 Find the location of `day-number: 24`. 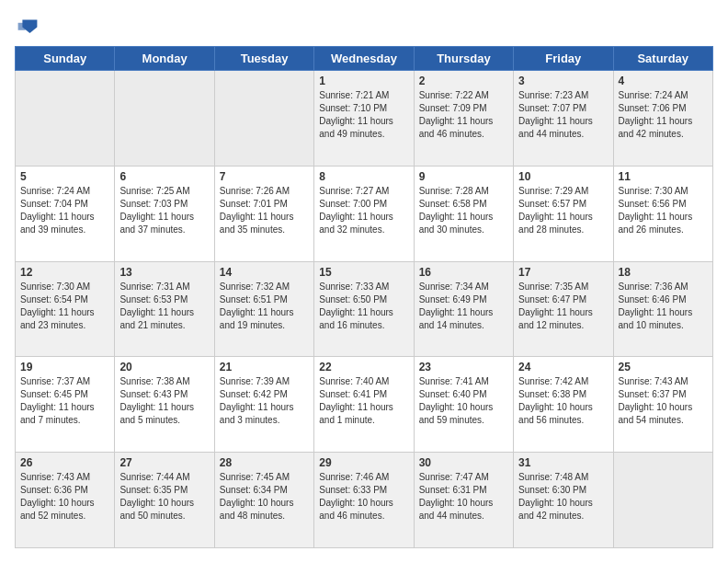

day-number: 24 is located at coordinates (563, 367).